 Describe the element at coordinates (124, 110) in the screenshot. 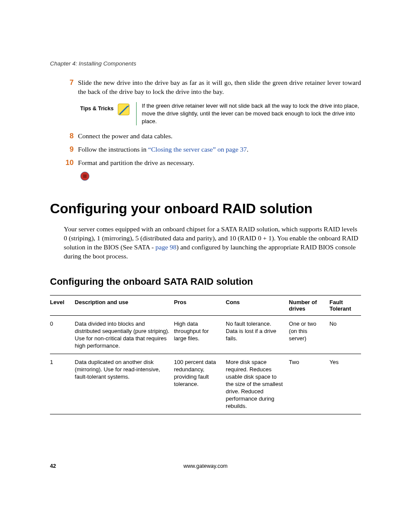

I see `note-icon` at that location.